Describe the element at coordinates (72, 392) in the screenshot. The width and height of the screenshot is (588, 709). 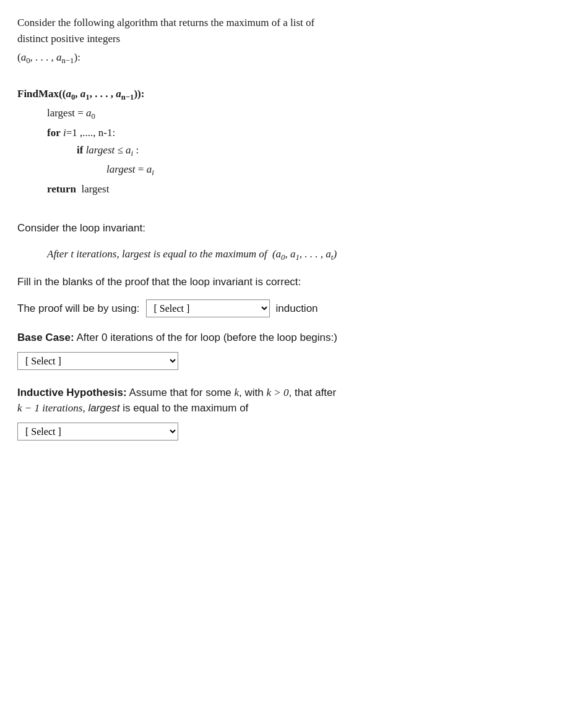
I see `inductive-bold: Inductive Hypothesis:` at that location.